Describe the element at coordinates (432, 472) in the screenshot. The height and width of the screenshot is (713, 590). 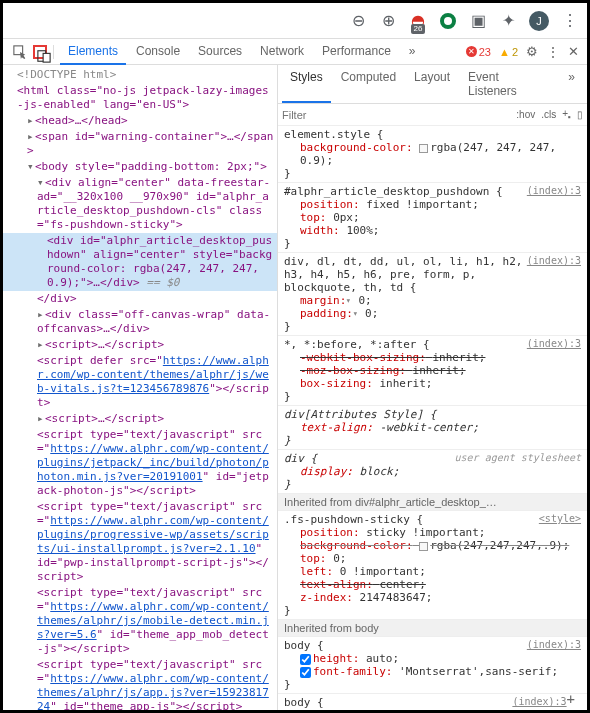
I see `rule-ua-div: div {user agent stylesheet display: bloc…` at that location.